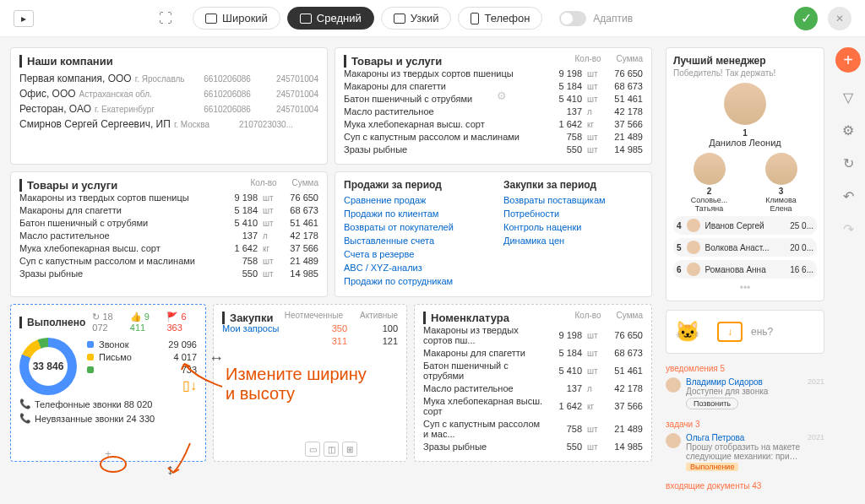 This screenshot has width=865, height=504. Describe the element at coordinates (169, 124) in the screenshot. I see `company-row: Смирнов Сергей Сергеевич, ИПг. Москва210…` at that location.